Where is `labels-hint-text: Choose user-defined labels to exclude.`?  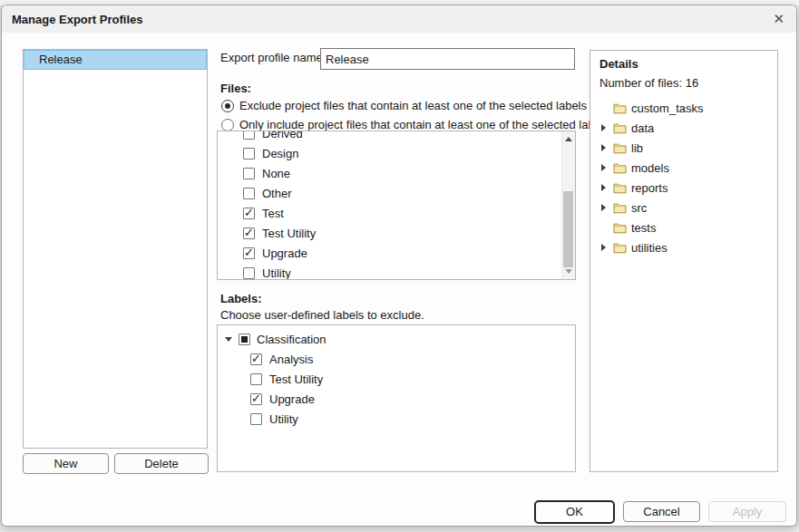 labels-hint-text: Choose user-defined labels to exclude. is located at coordinates (323, 315).